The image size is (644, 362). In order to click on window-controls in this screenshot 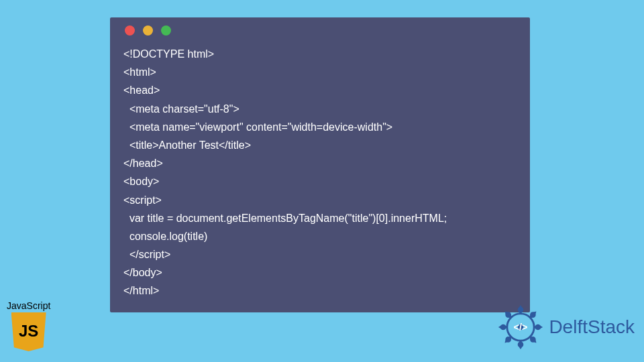, I will do `click(321, 31)`.